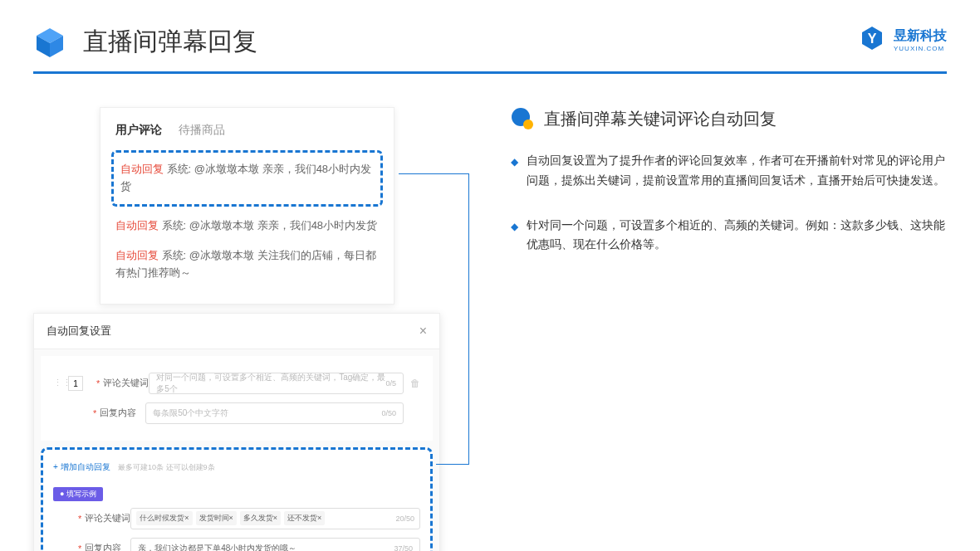  I want to click on ex-content-label: 回复内容, so click(108, 546).